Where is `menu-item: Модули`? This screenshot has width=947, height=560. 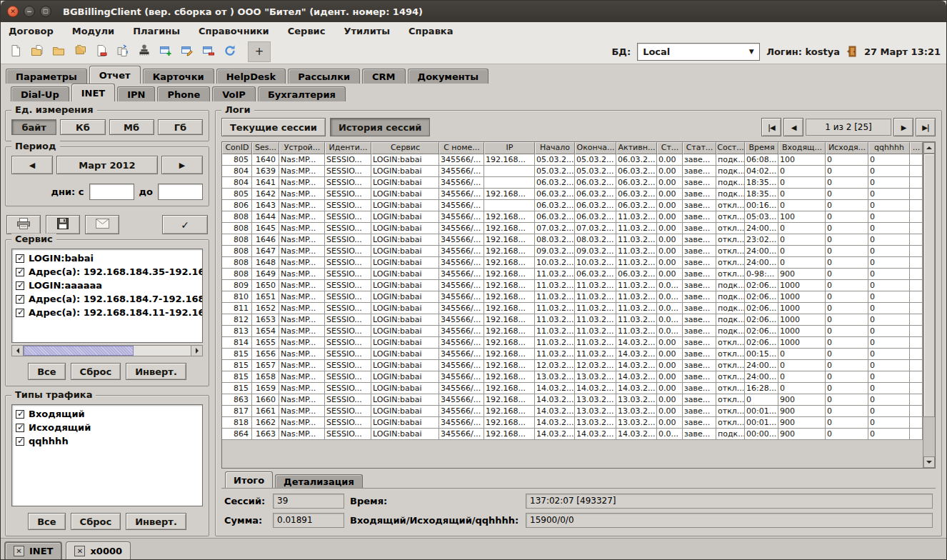
menu-item: Модули is located at coordinates (93, 31).